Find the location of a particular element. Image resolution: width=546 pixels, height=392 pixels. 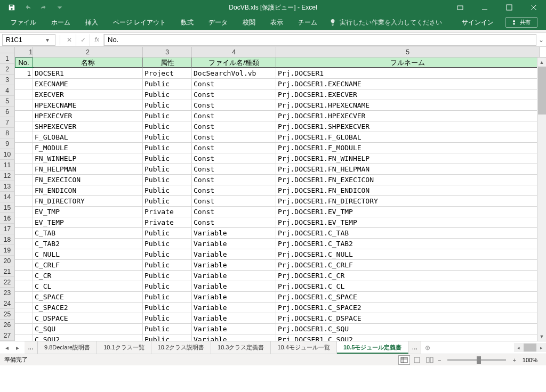

cell: SHPEXECVER is located at coordinates (88, 127).